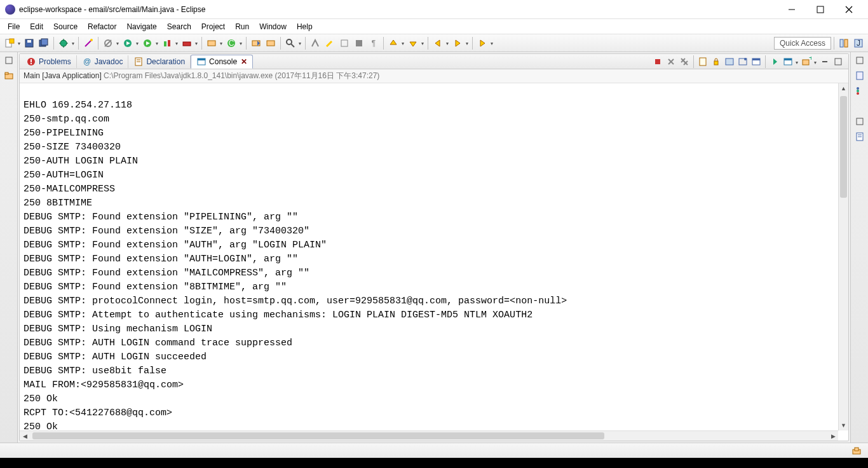 The image size is (868, 468). What do you see at coordinates (222, 62) in the screenshot?
I see `console-tab: Console ✕` at bounding box center [222, 62].